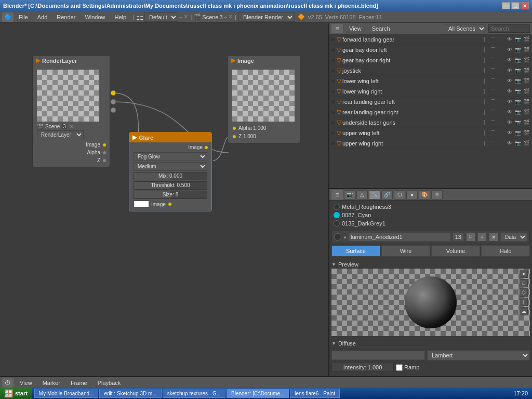  I want to click on maximize-button: □, so click(515, 6).